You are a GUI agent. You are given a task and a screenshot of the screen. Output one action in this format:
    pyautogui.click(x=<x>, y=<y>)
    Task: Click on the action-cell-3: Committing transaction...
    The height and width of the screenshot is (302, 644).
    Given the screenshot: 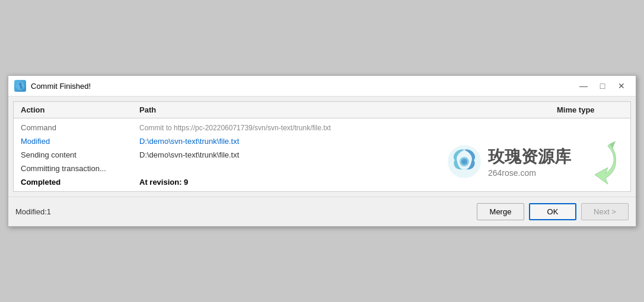 What is the action you would take?
    pyautogui.click(x=78, y=168)
    